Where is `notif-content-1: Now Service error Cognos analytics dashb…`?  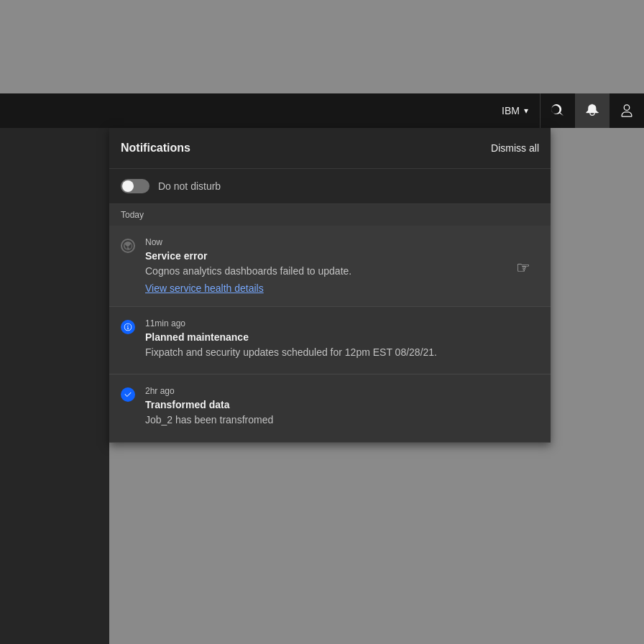
notif-content-1: Now Service error Cognos analytics dashb… is located at coordinates (342, 266).